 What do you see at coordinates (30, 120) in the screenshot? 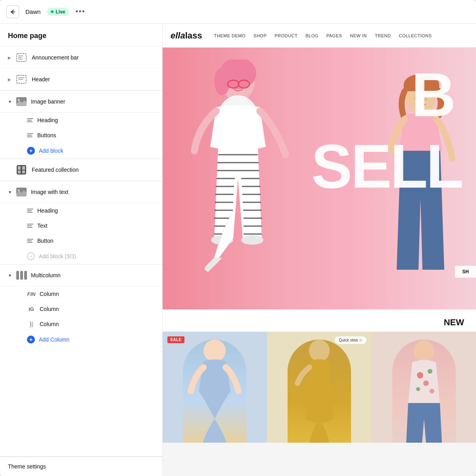
I see `lines-icon-heading` at bounding box center [30, 120].